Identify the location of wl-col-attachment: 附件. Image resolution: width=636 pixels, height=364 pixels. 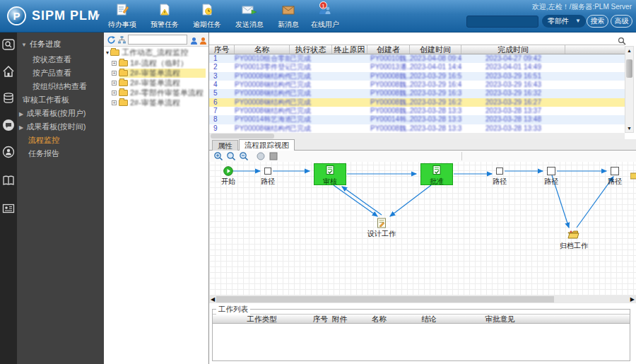
(339, 319).